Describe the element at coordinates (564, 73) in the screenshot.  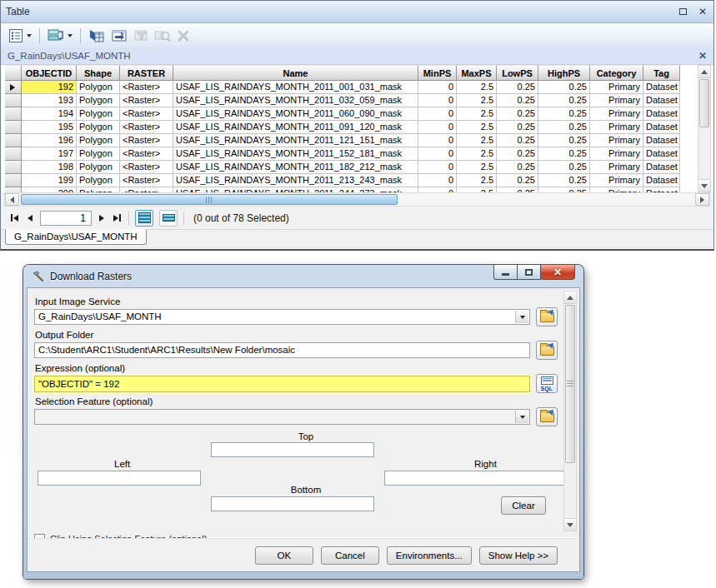
I see `column-header-highps: HighPS` at that location.